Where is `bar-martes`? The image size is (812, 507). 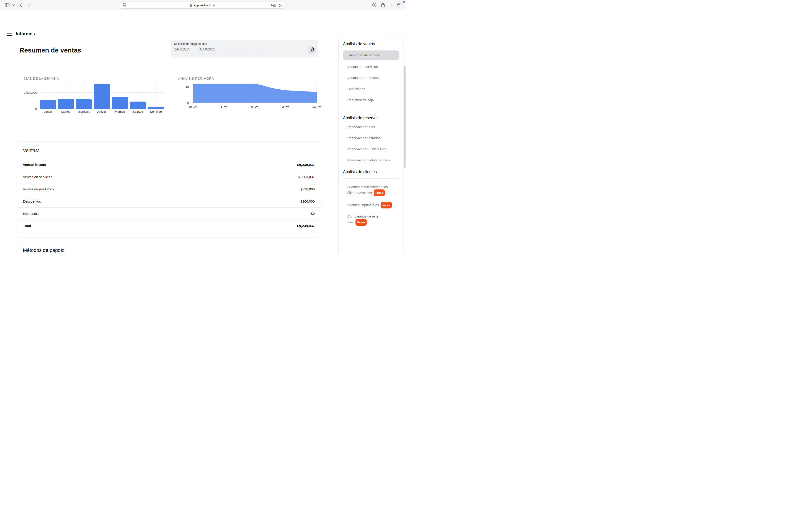 bar-martes is located at coordinates (66, 104).